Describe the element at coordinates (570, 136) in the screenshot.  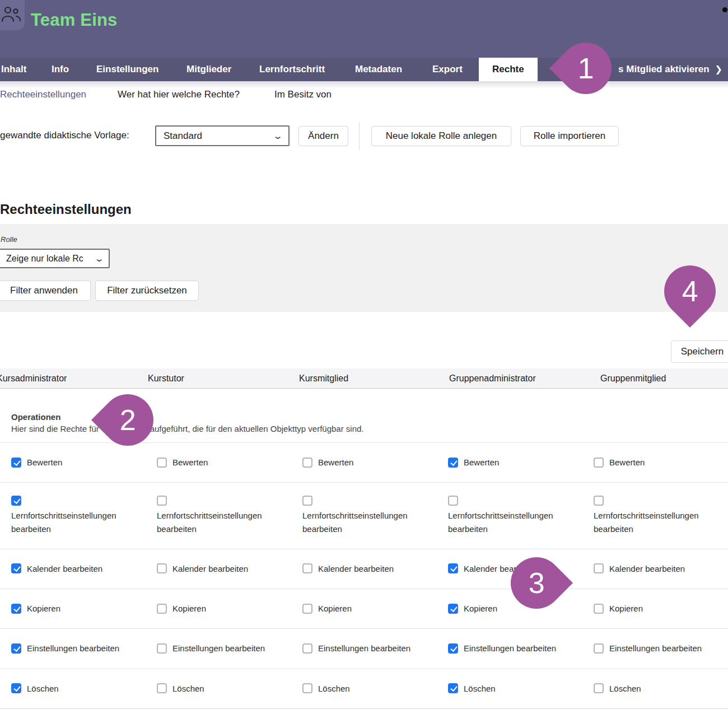
I see `import-role-button: Rolle importieren` at that location.